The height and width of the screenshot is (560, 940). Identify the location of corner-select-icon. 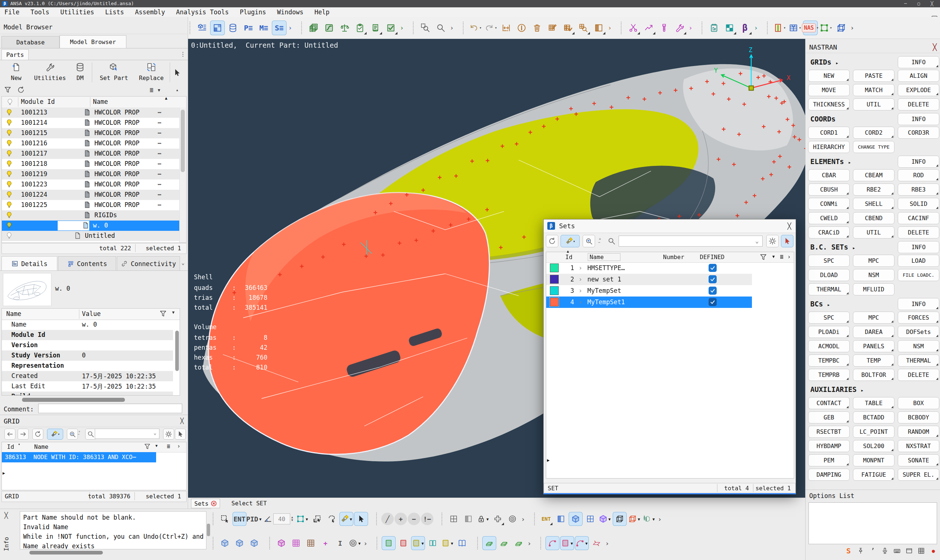
(317, 519).